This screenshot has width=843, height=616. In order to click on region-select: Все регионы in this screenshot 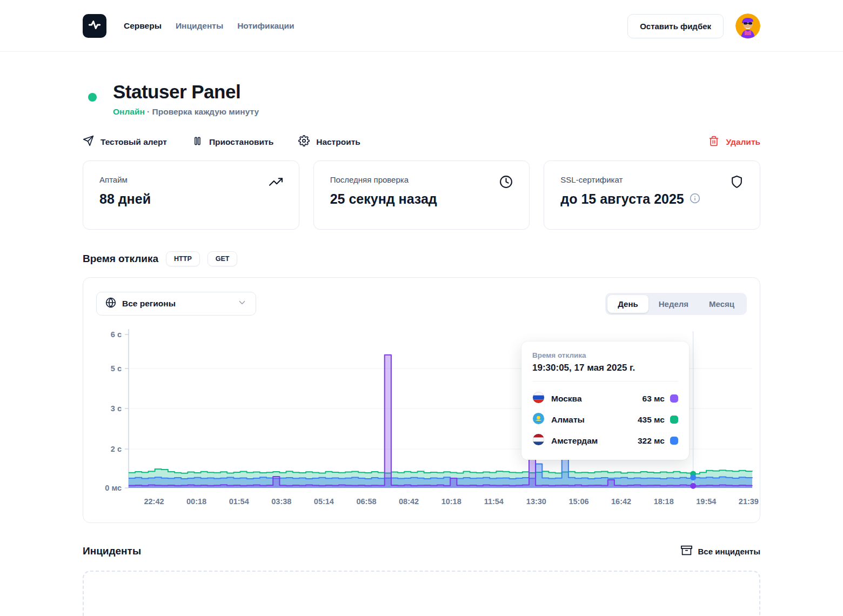, I will do `click(176, 304)`.